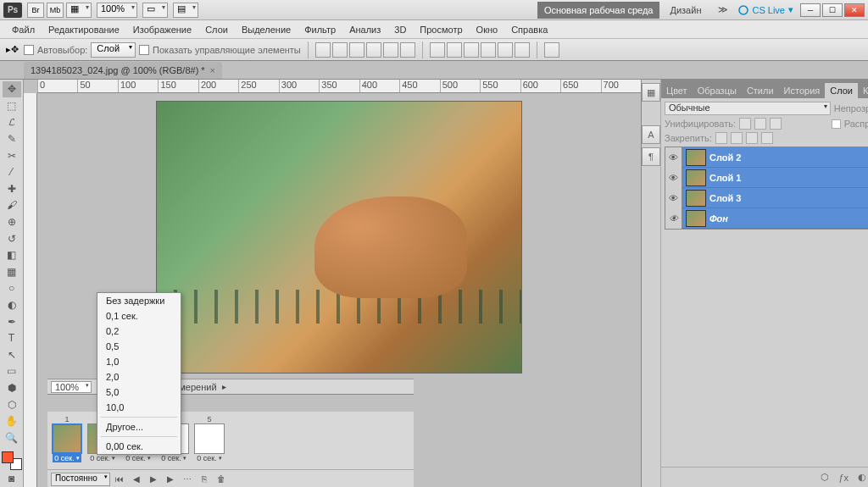 The image size is (868, 487). What do you see at coordinates (12, 478) in the screenshot?
I see `quickmask-tool: ◙` at bounding box center [12, 478].